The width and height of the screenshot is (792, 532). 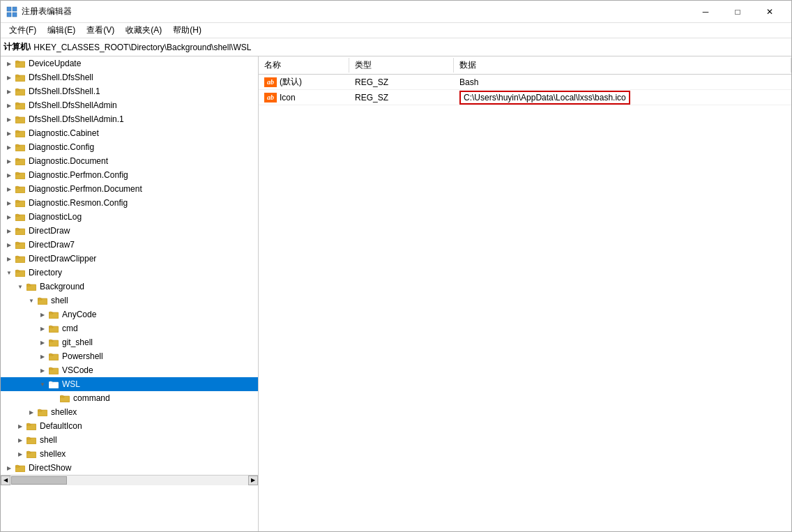 What do you see at coordinates (20, 63) in the screenshot?
I see `folder-icon-deviceupdate` at bounding box center [20, 63].